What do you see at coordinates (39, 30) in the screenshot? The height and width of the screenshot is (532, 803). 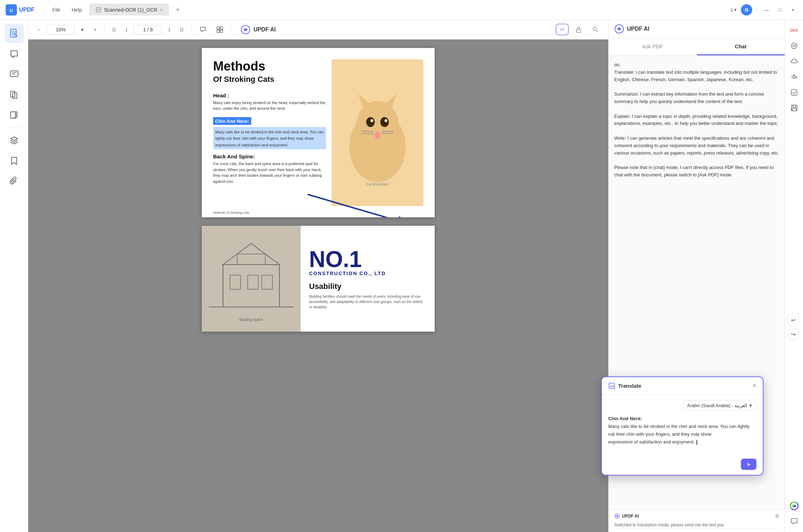 I see `zoom-out-btn: −` at bounding box center [39, 30].